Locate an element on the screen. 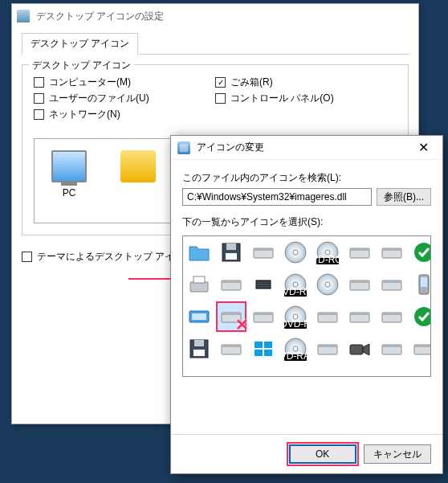  browse-button: 参照(B)... is located at coordinates (404, 197).